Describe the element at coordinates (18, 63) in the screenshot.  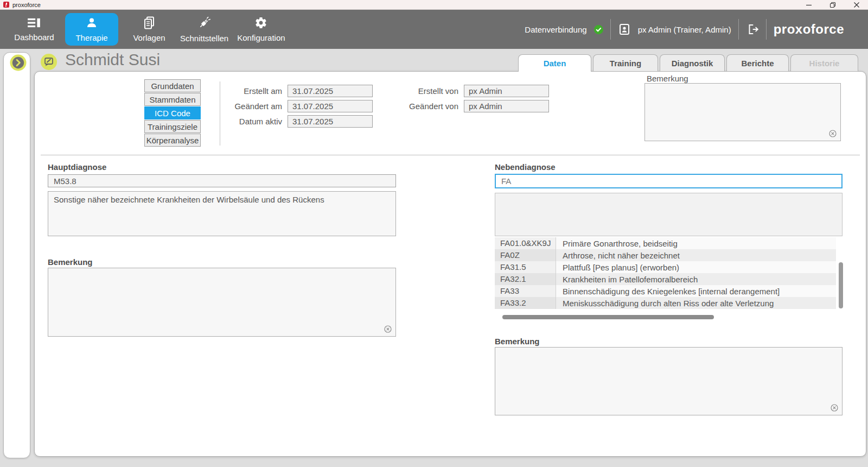
I see `expand-sidebar-button` at that location.